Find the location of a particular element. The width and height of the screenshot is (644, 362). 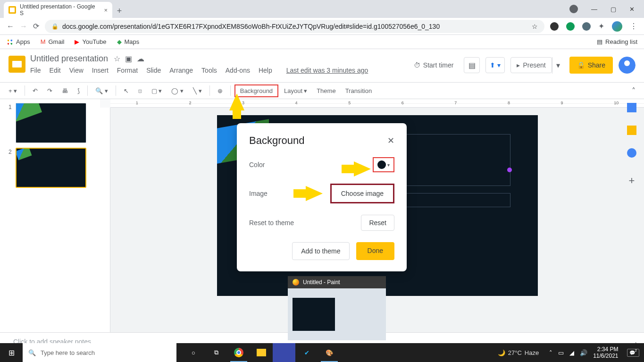

image-tool: ▢ ▾ is located at coordinates (157, 91).